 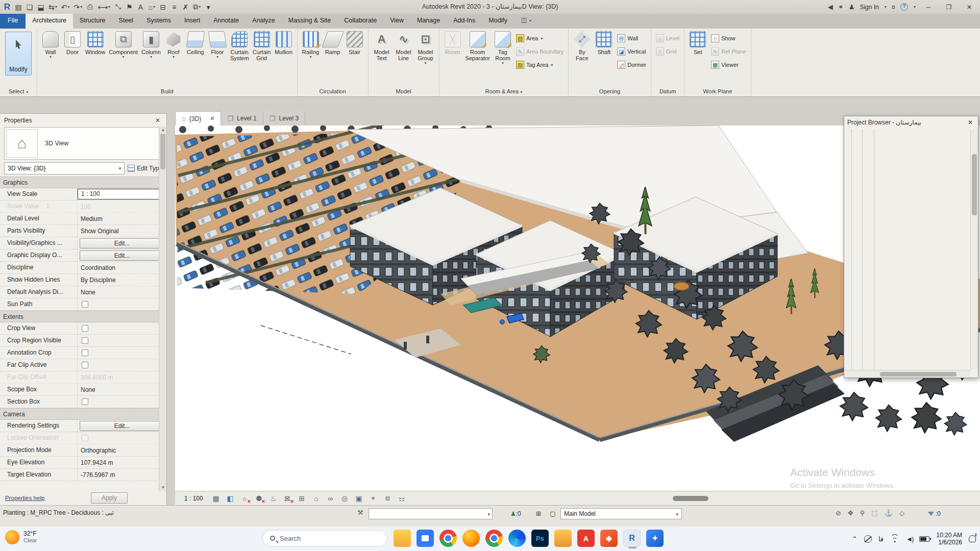 What do you see at coordinates (718, 92) in the screenshot?
I see `panel-label-work-plane: Work Plane` at bounding box center [718, 92].